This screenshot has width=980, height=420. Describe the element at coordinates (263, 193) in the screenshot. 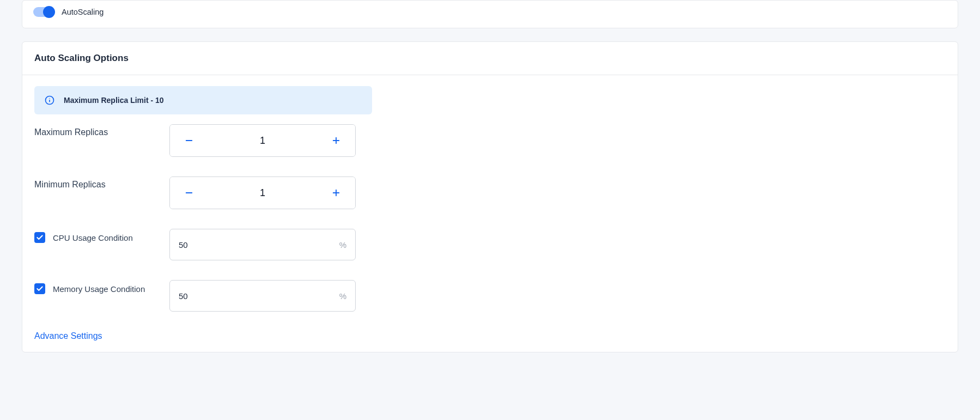

I see `min-replicas-value: 1` at that location.